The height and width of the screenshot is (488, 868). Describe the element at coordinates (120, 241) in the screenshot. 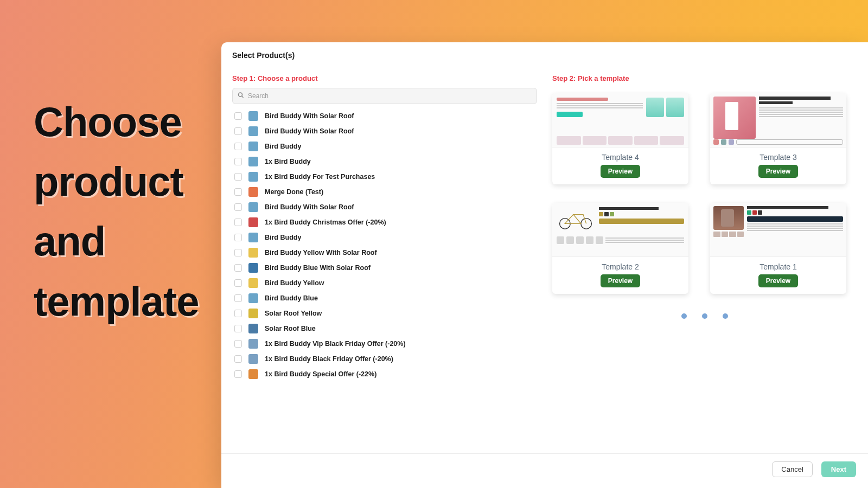

I see `hero-line-3: and` at that location.